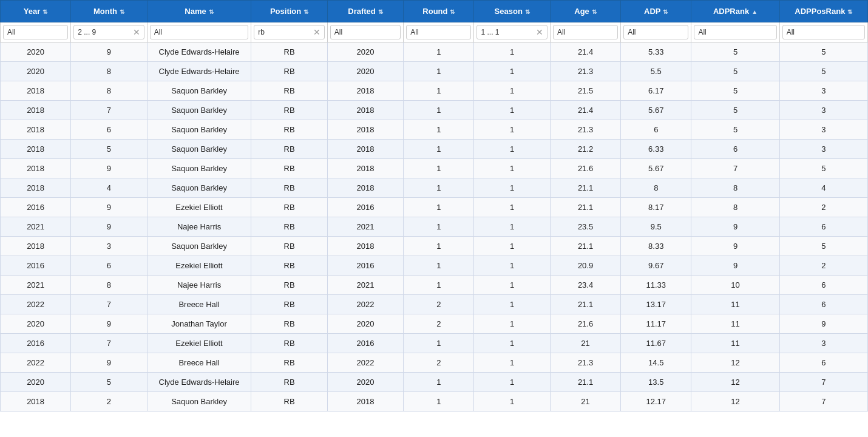 This screenshot has height=437, width=868. Describe the element at coordinates (507, 32) in the screenshot. I see `filter-input-season` at that location.